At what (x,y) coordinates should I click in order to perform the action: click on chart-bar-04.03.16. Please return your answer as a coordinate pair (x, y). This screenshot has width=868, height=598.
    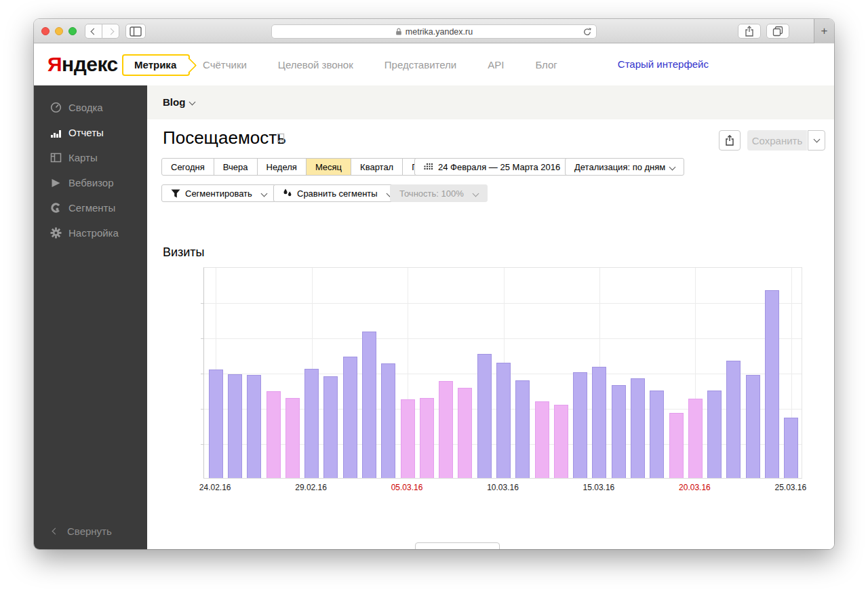
    Looking at the image, I should click on (388, 420).